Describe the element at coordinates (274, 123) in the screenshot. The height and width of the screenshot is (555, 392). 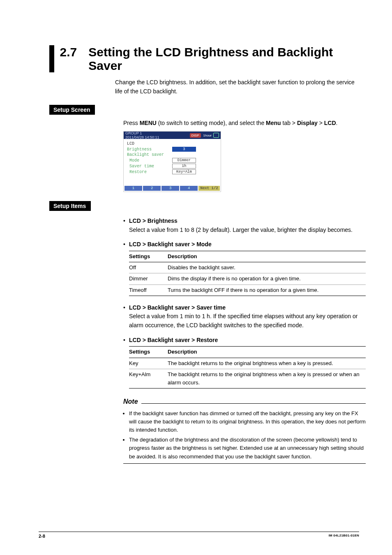
I see `instr-menu2: Menu` at that location.